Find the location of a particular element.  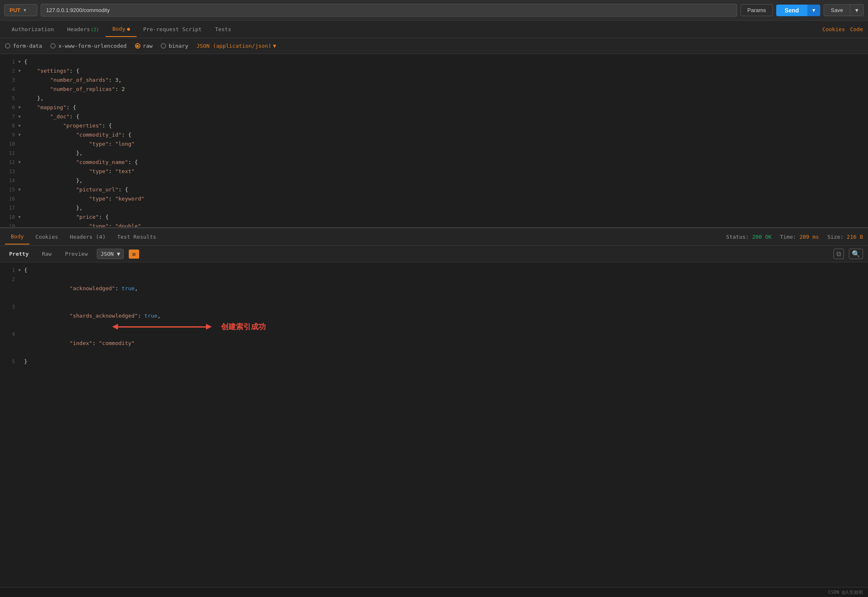

json-format-select: JSON ▼ is located at coordinates (110, 254).